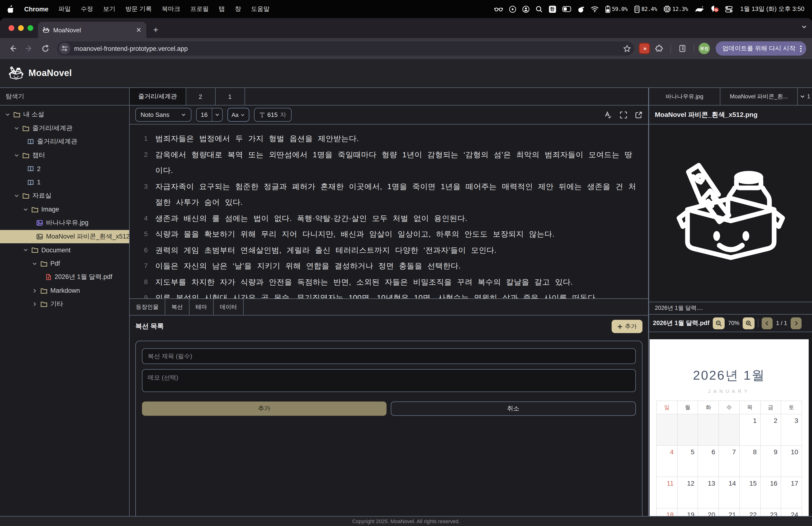  Describe the element at coordinates (163, 115) in the screenshot. I see `font-select: Noto Sans` at that location.